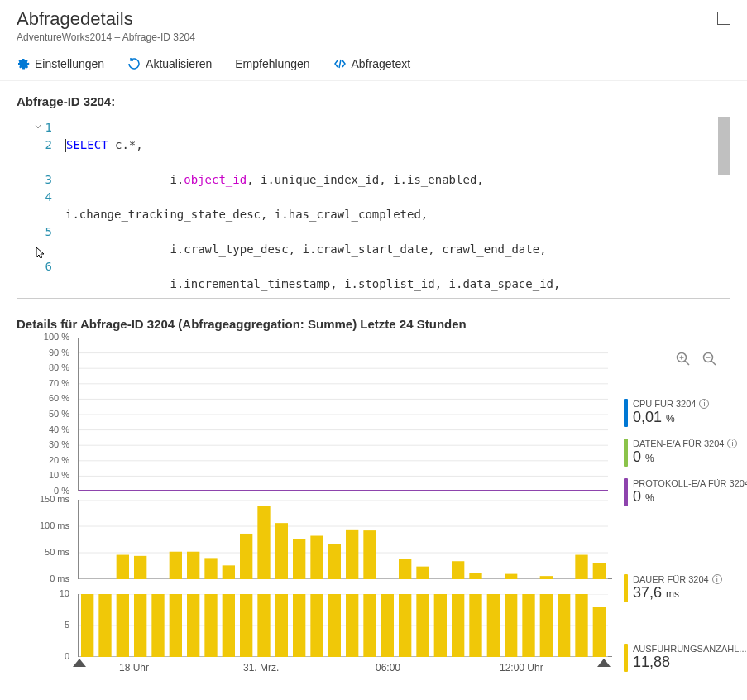 The image size is (747, 700). Describe the element at coordinates (374, 37) in the screenshot. I see `page-subtitle: AdventureWorks2014 – Abfrage-ID 3204` at that location.